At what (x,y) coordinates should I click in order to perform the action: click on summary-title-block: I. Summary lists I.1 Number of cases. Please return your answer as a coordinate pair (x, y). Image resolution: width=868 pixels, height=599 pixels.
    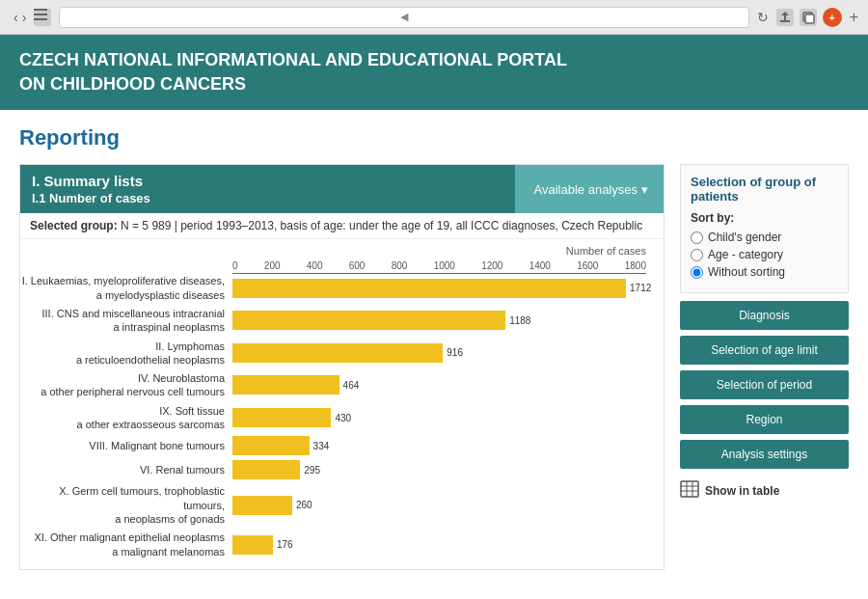
    Looking at the image, I should click on (91, 189).